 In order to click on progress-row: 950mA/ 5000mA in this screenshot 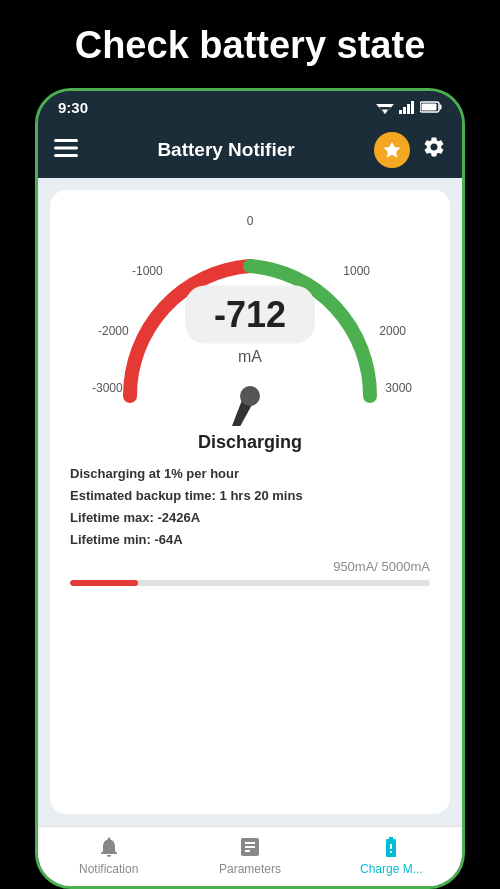, I will do `click(250, 566)`.